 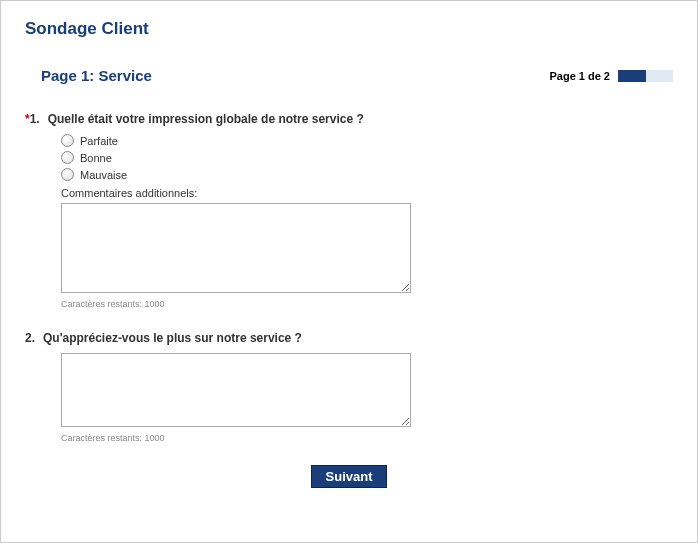 What do you see at coordinates (236, 390) in the screenshot?
I see `question-2-comment-input` at bounding box center [236, 390].